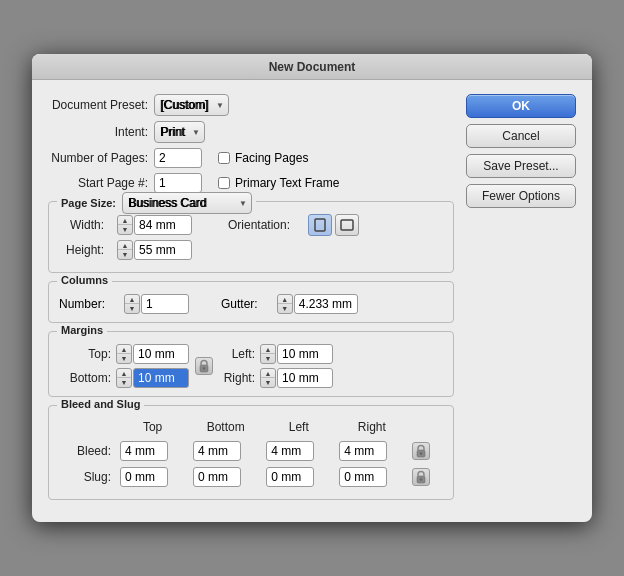  I want to click on bleed-top-input, so click(144, 451).